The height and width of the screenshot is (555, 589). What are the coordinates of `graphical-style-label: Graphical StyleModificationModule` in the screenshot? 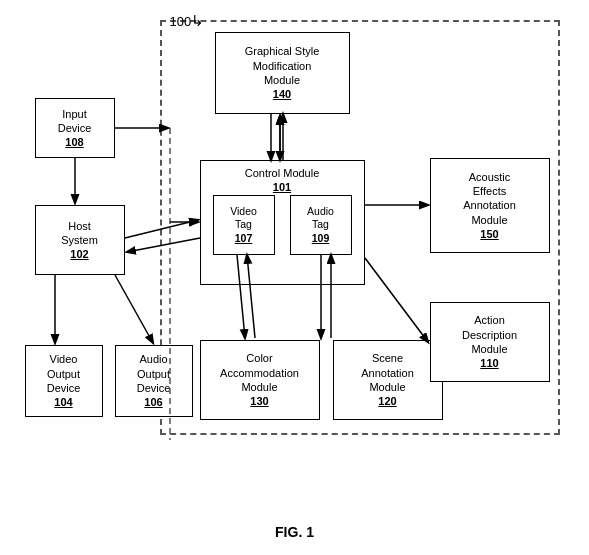 It's located at (282, 66).